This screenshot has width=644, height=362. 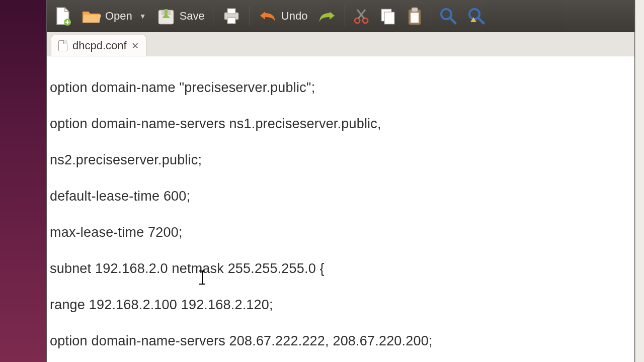 I want to click on toolbar: Open ▼ Save Undo, so click(x=341, y=16).